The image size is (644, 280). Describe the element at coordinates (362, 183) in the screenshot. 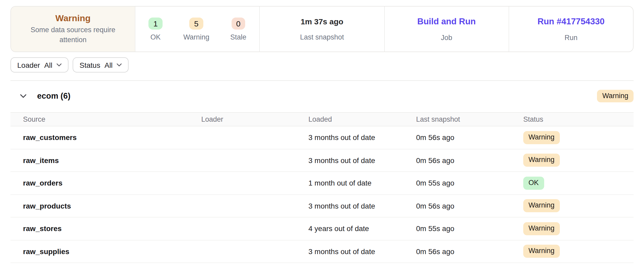

I see `loaded-value: 1 month out of date` at that location.